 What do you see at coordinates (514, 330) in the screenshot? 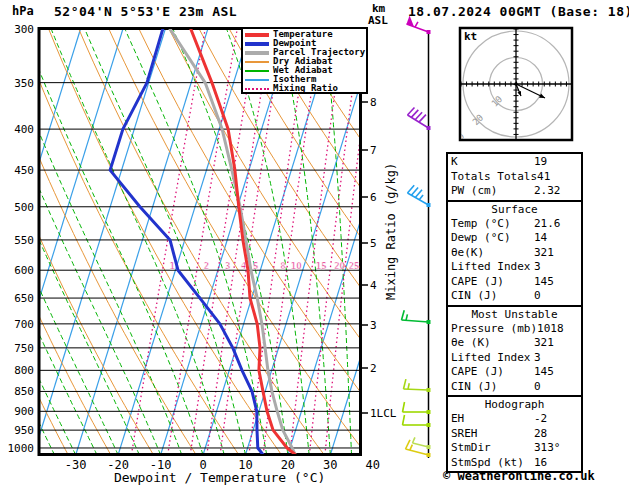
I see `panel-row: Pressure (mb)1018` at bounding box center [514, 330].